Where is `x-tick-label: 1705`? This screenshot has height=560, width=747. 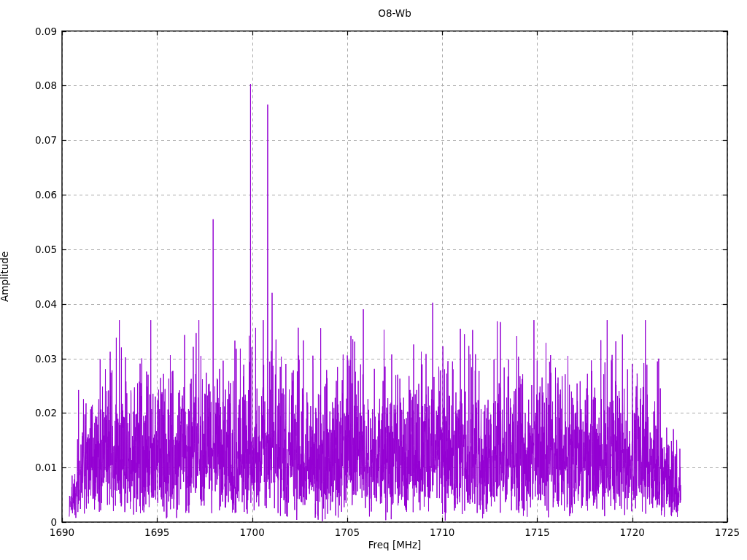
x-tick-label: 1705 is located at coordinates (347, 532).